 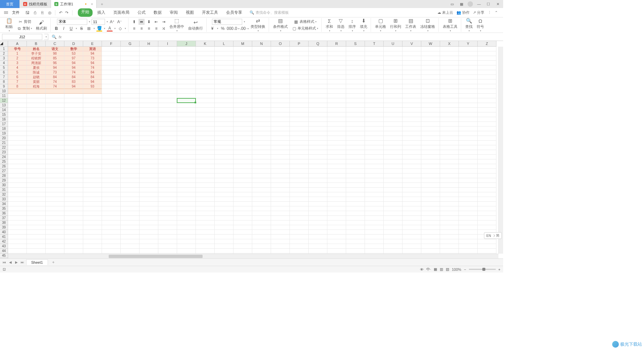 I want to click on sheet-prev-button: ◀, so click(x=10, y=262).